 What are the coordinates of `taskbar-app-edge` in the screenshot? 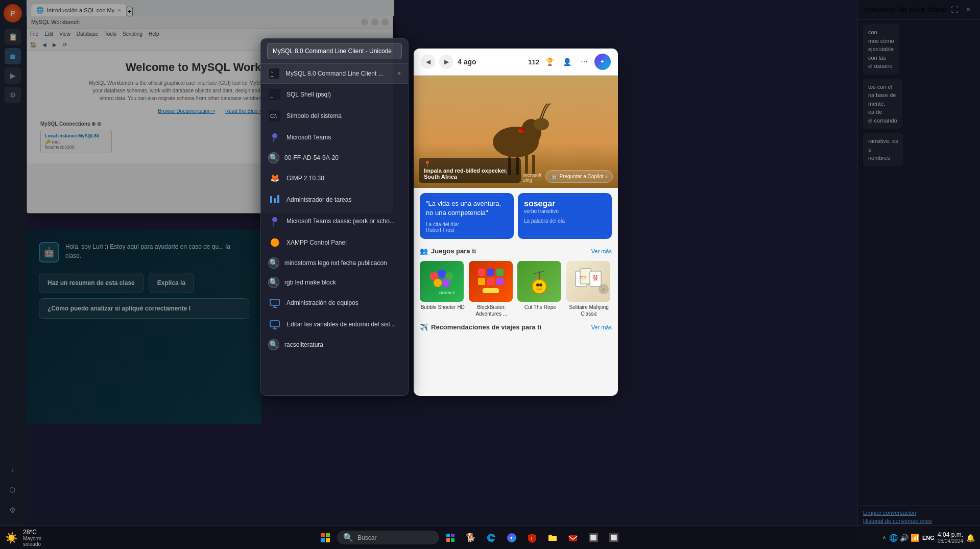 It's located at (491, 538).